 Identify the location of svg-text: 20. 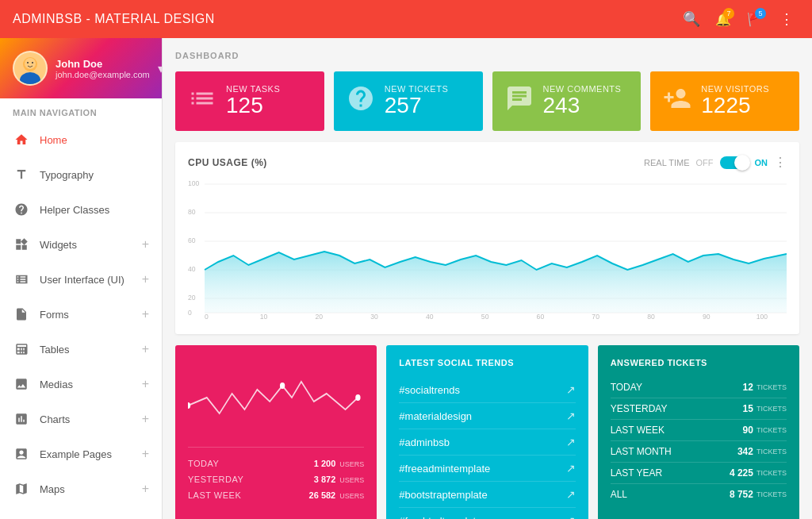
(192, 298).